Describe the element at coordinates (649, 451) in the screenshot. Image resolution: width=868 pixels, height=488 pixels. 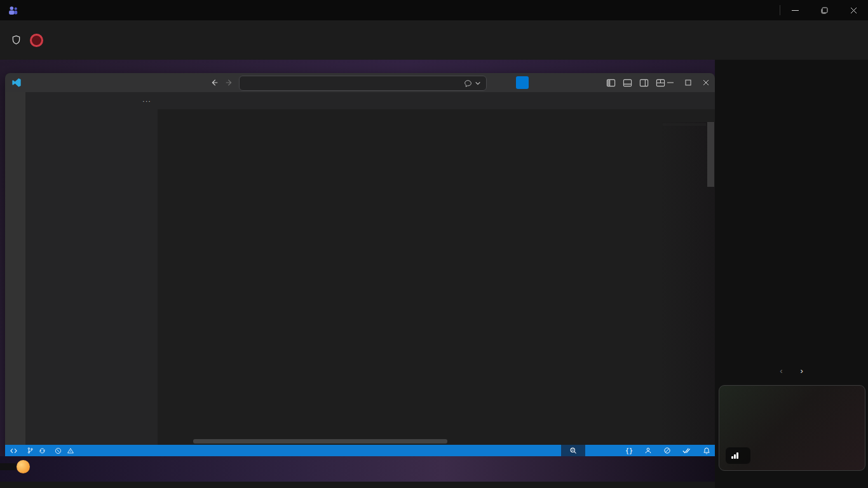
I see `status-sign-in` at that location.